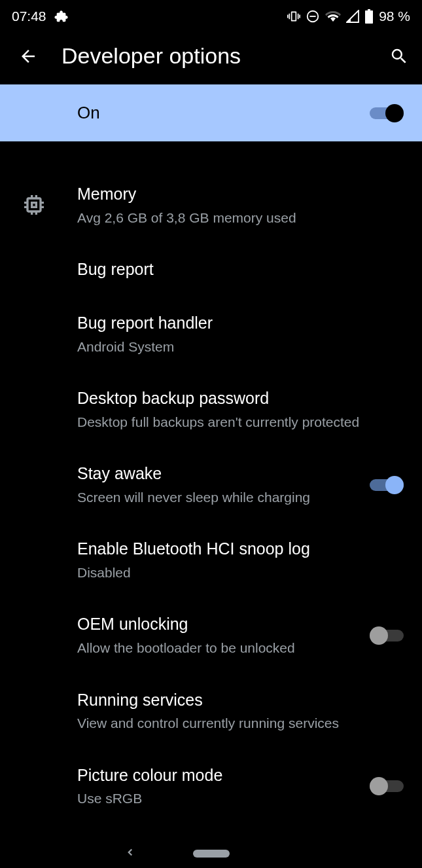  What do you see at coordinates (387, 636) in the screenshot?
I see `oem-unlocking-switch` at bounding box center [387, 636].